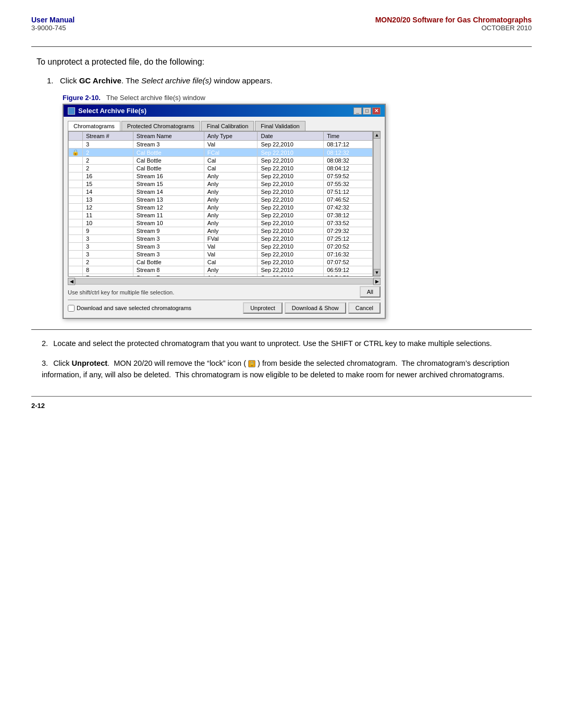  Describe the element at coordinates (107, 110) in the screenshot. I see `titlebar-left: Select Archive File(s)` at that location.